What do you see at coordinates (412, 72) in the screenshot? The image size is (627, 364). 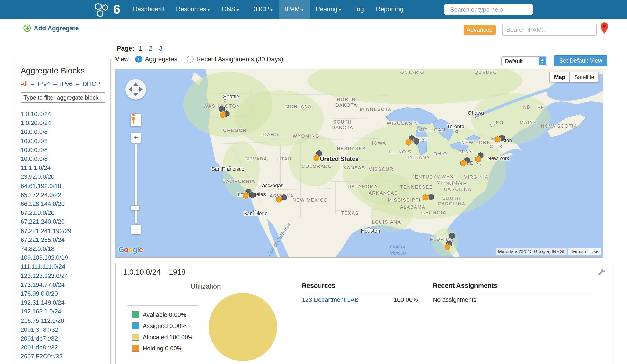 I see `state-label: ONTARIO` at bounding box center [412, 72].